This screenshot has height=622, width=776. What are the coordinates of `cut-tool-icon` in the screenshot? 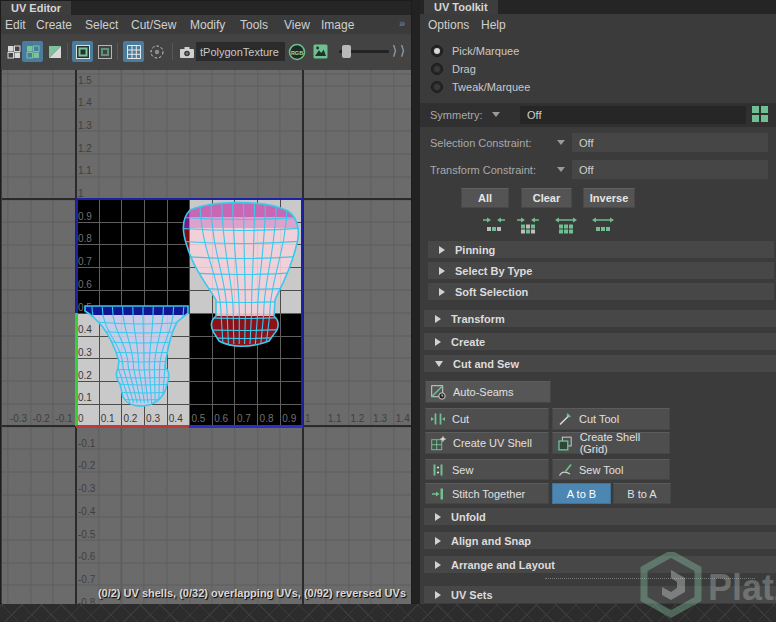 It's located at (565, 419).